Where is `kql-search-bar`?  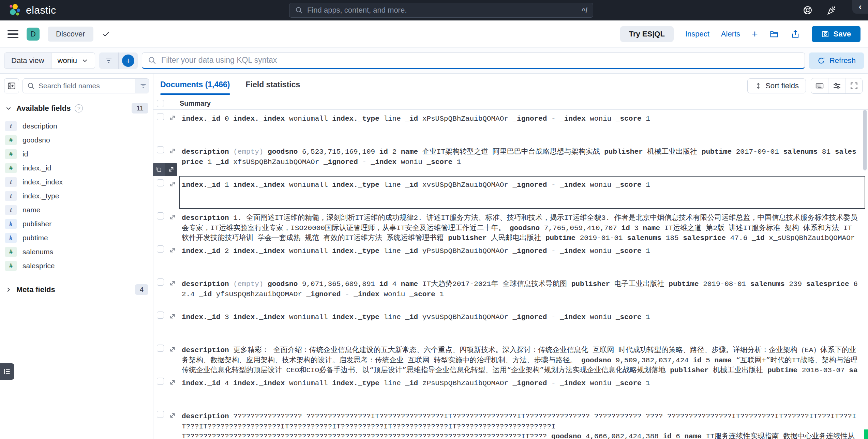 kql-search-bar is located at coordinates (473, 61).